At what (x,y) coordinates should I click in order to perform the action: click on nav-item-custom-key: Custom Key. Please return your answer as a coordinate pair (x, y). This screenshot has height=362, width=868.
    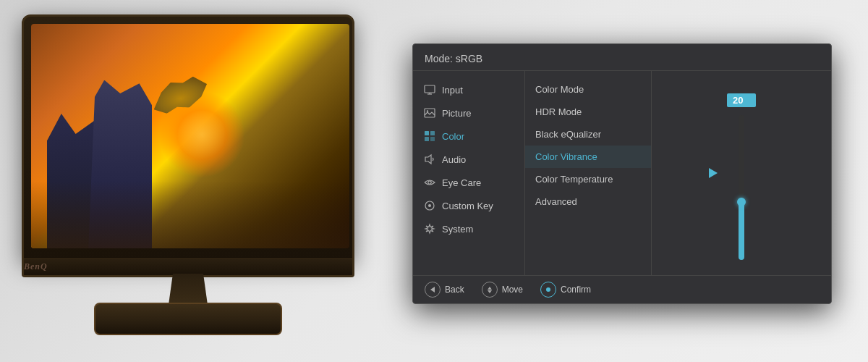
    Looking at the image, I should click on (469, 206).